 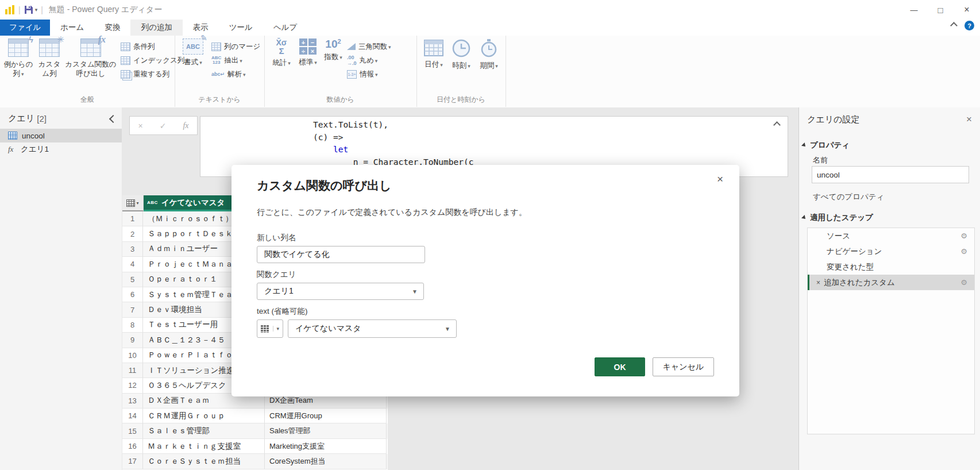 I want to click on tabstrip-right-controls: ?, so click(x=963, y=25).